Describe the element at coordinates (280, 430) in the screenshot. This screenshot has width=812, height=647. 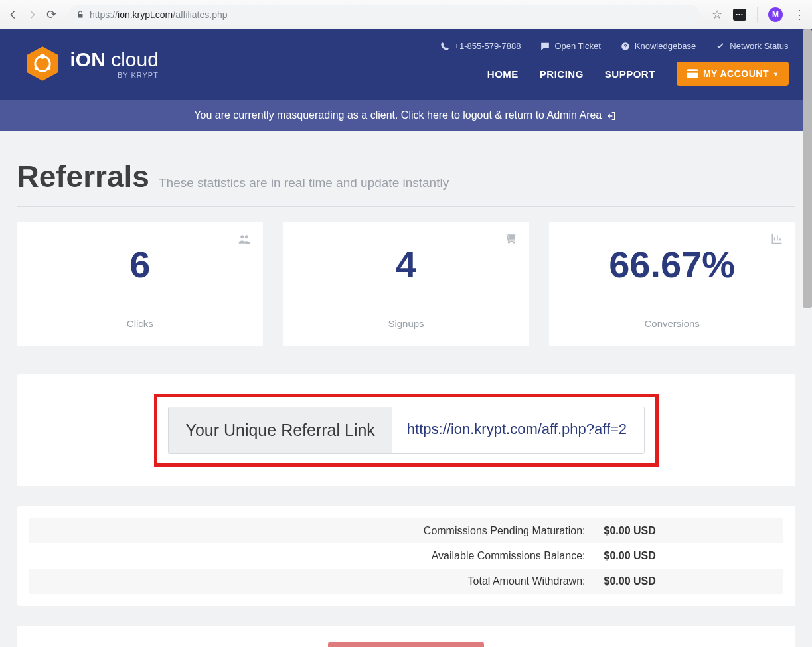
I see `referral-label: Your Unique Referral Link` at that location.